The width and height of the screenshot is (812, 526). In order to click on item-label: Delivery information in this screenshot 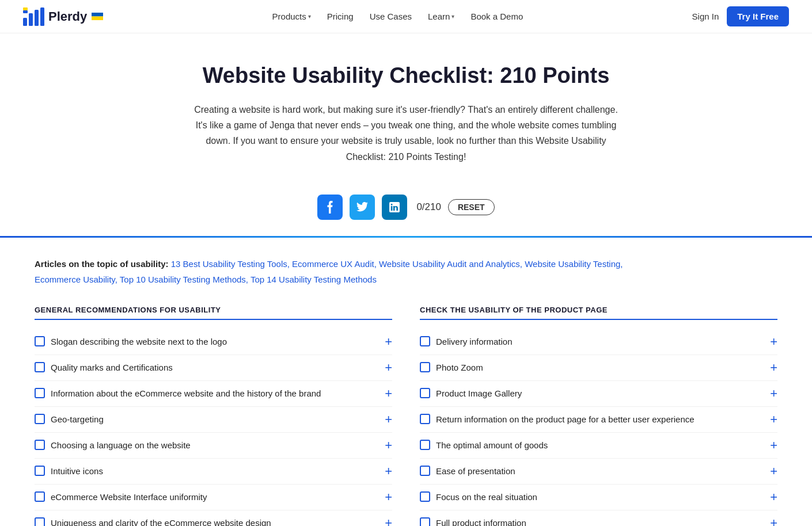, I will do `click(475, 342)`.